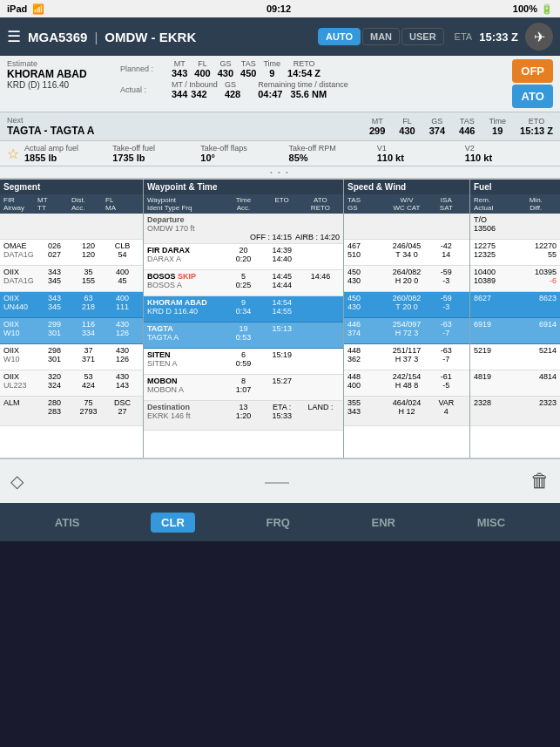 The width and height of the screenshot is (560, 747). Describe the element at coordinates (498, 37) in the screenshot. I see `eta-value: 15:33 Z` at that location.